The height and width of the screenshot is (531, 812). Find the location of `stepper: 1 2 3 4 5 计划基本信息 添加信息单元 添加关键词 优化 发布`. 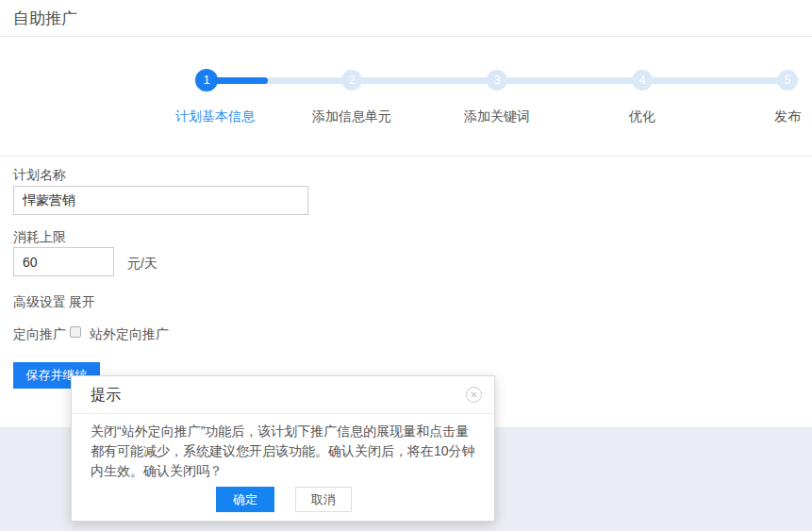

stepper: 1 2 3 4 5 计划基本信息 添加信息单元 添加关键词 优化 发布 is located at coordinates (406, 94).